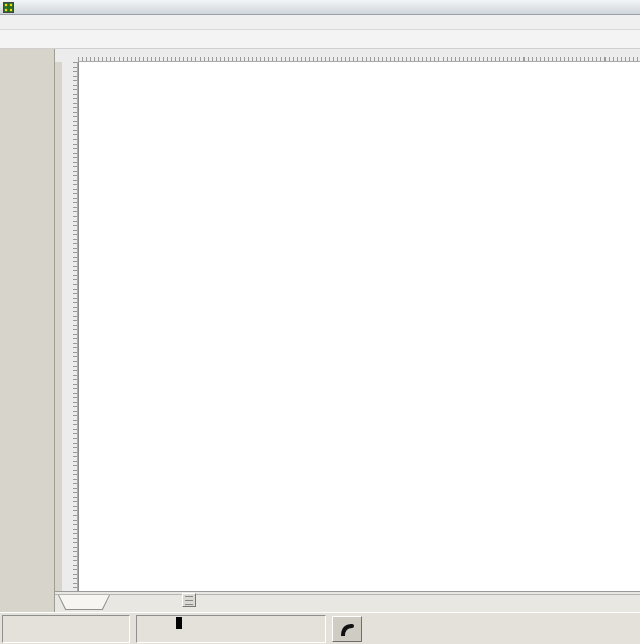  What do you see at coordinates (14, 623) in the screenshot?
I see `x-label` at bounding box center [14, 623].